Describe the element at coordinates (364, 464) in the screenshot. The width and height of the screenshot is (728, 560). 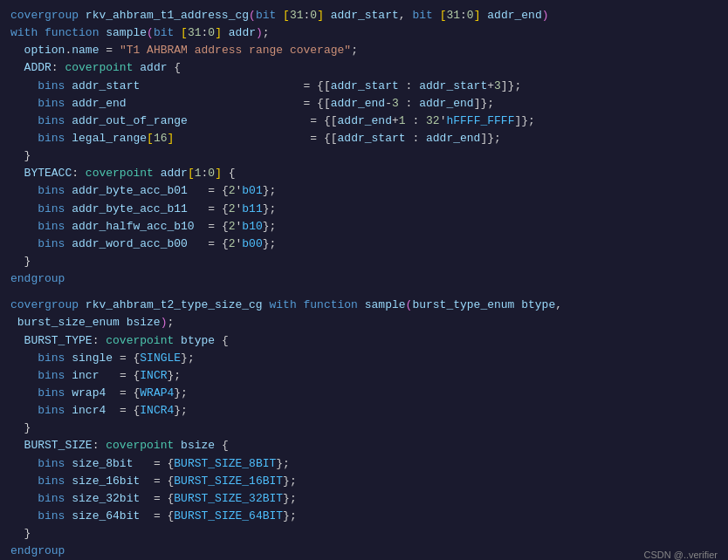
I see `code-line-27: bins size_8bit = {BURST_SIZE_8BIT};` at that location.